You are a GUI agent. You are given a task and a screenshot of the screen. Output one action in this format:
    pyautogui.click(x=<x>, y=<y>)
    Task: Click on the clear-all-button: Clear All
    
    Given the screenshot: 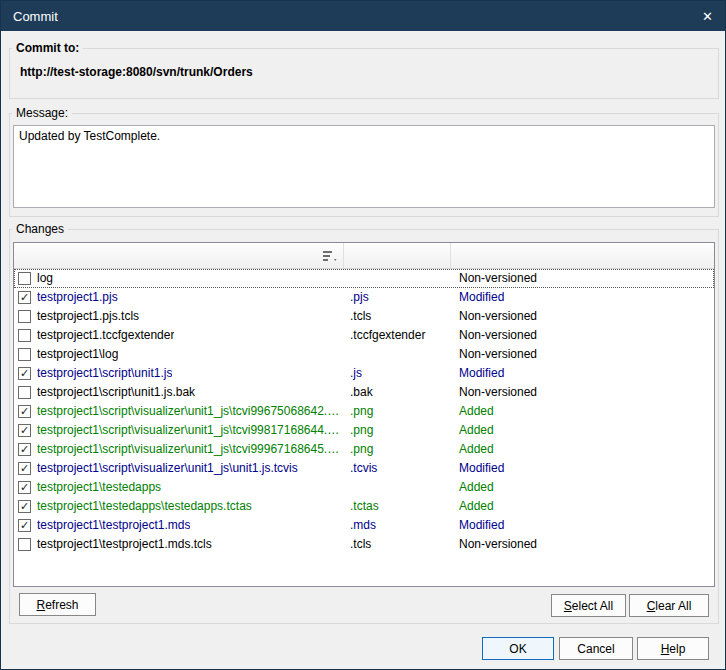 What is the action you would take?
    pyautogui.click(x=669, y=606)
    